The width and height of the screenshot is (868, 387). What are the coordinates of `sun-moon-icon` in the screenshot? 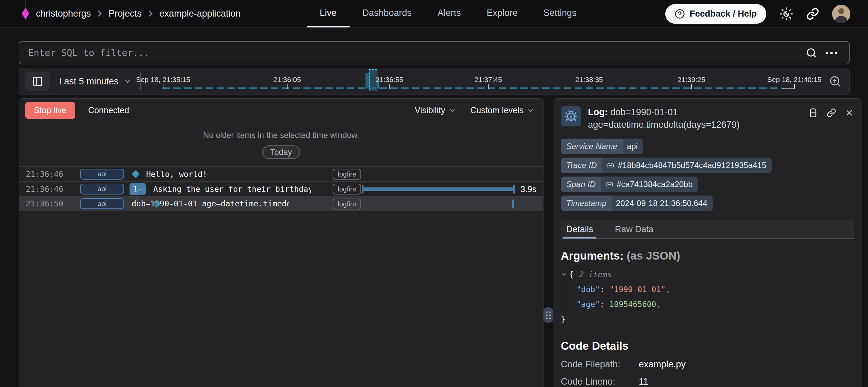 It's located at (786, 14).